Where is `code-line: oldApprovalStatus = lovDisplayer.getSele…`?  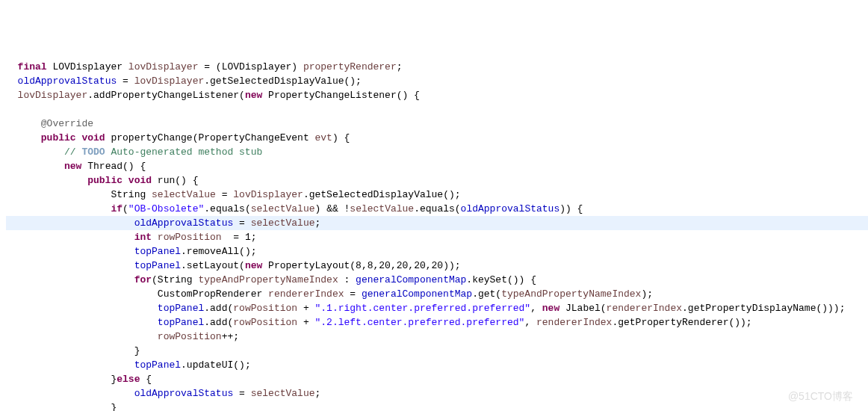
code-line: oldApprovalStatus = lovDisplayer.getSele… is located at coordinates (437, 81).